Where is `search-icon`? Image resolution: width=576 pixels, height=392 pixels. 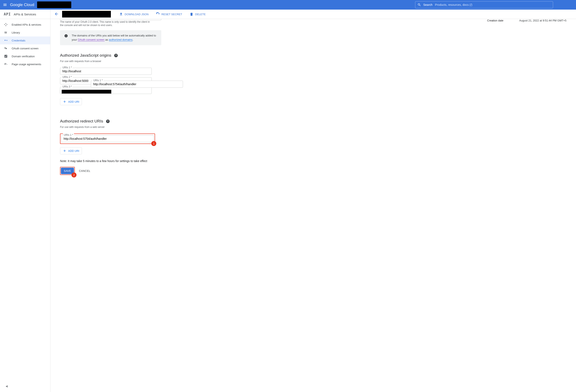
search-icon is located at coordinates (419, 5).